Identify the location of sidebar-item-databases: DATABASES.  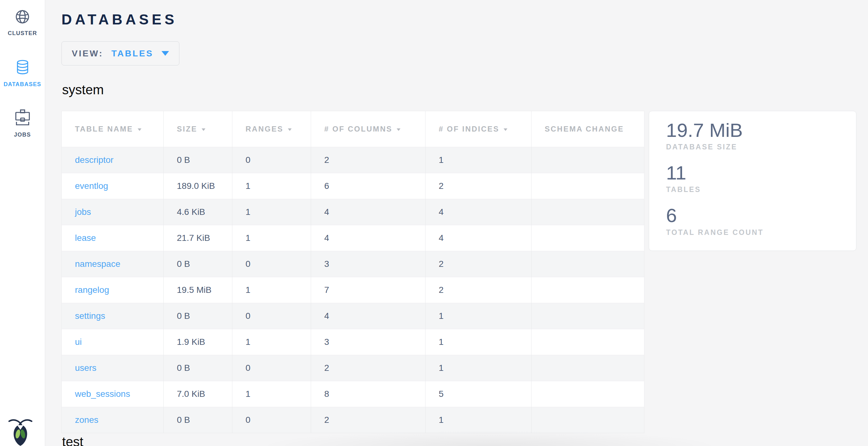
(22, 74).